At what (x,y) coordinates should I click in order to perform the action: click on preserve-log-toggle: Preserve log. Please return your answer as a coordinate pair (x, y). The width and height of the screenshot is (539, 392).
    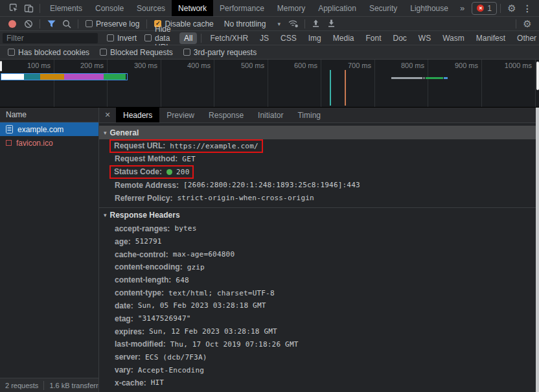
    Looking at the image, I should click on (113, 24).